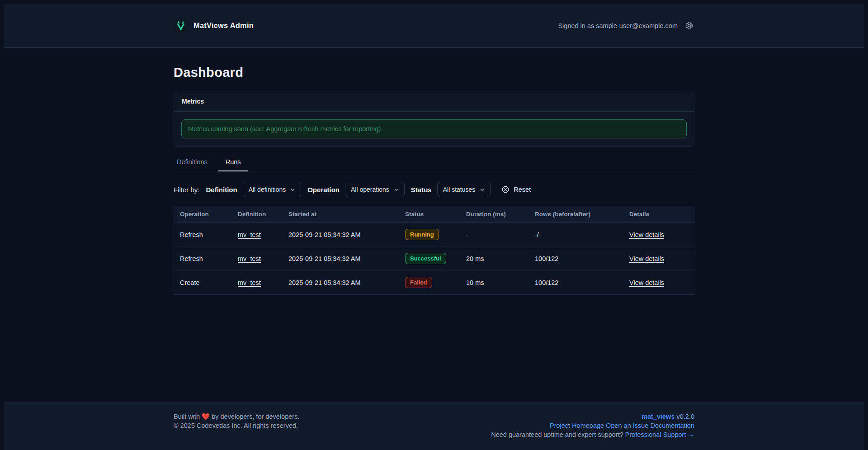 The height and width of the screenshot is (450, 868). Describe the element at coordinates (434, 282) in the screenshot. I see `table-row: Createmv_test2025-09-21 05:34:32 AMFaile…` at that location.